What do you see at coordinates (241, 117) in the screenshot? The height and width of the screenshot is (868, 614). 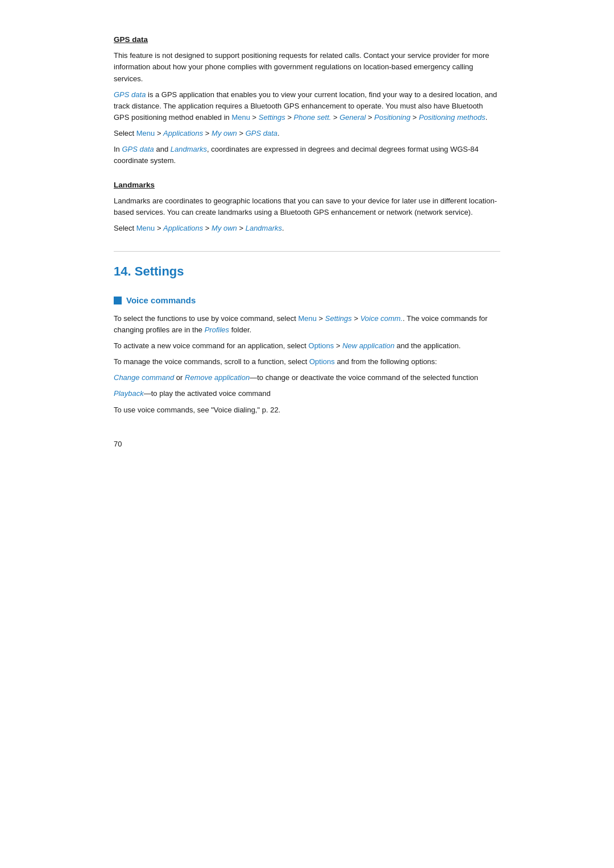 I see `menu-ref-1: Menu` at bounding box center [241, 117].